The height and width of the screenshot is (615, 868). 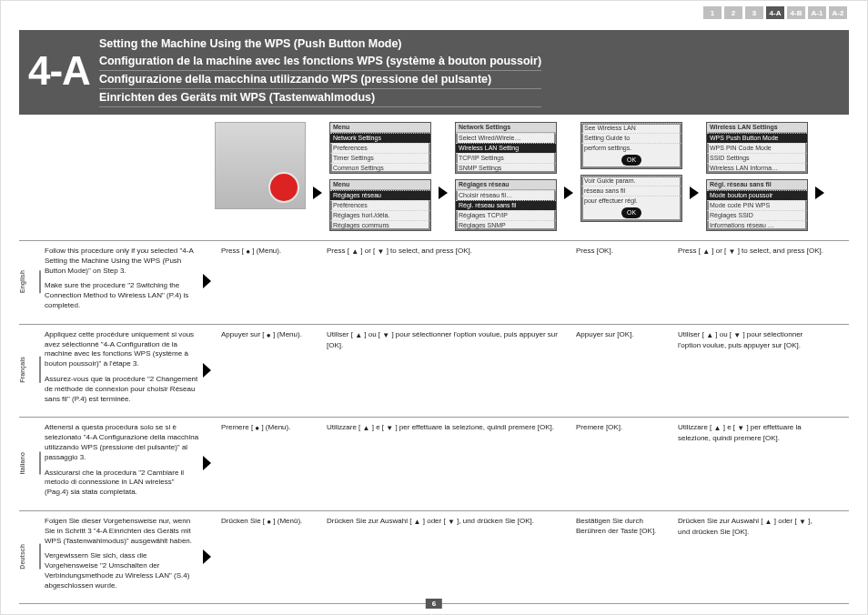 What do you see at coordinates (631, 138) in the screenshot?
I see `lcd-row: Setting Guide to` at bounding box center [631, 138].